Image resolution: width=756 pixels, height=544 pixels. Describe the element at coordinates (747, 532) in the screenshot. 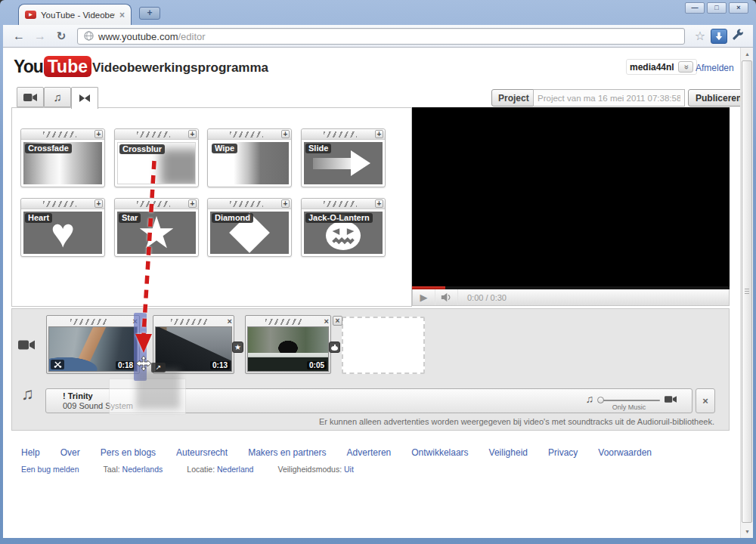

I see `scroll-down-button: ▼` at that location.